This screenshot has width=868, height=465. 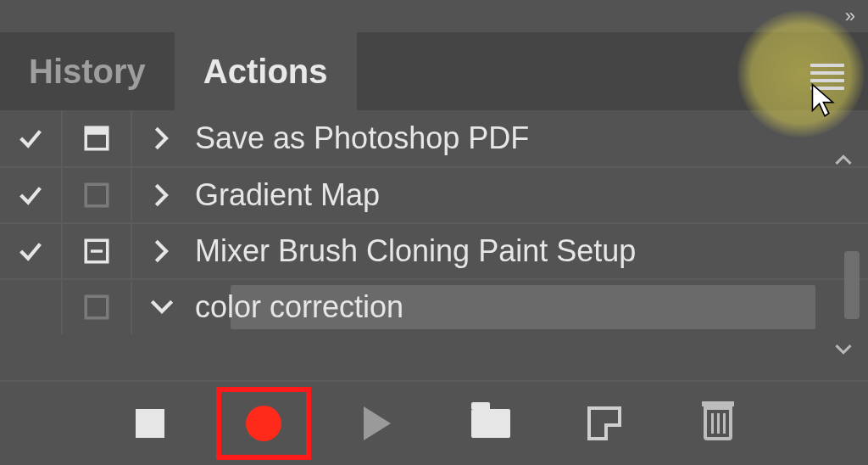 What do you see at coordinates (604, 423) in the screenshot?
I see `new-action-button` at bounding box center [604, 423].